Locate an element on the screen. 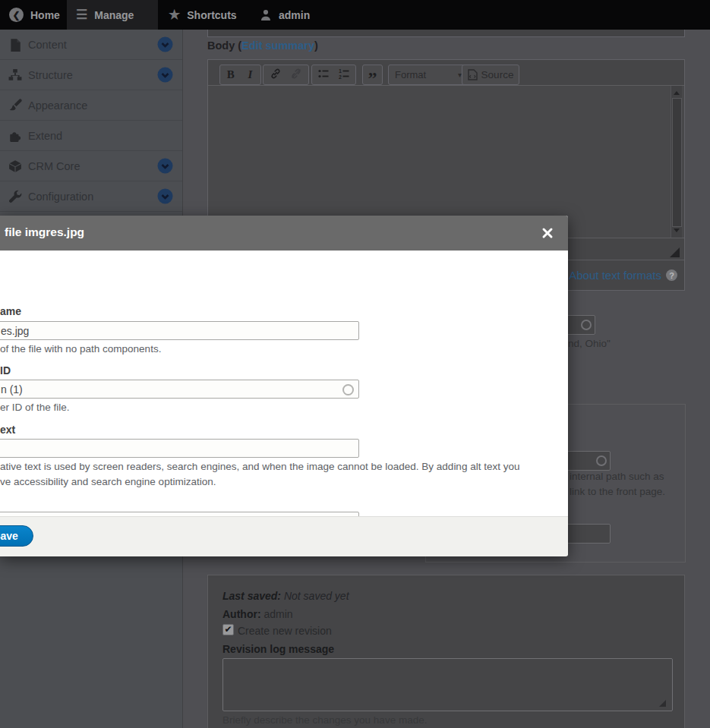 The width and height of the screenshot is (710, 728). sidebar-item-label: Appearance is located at coordinates (58, 106).